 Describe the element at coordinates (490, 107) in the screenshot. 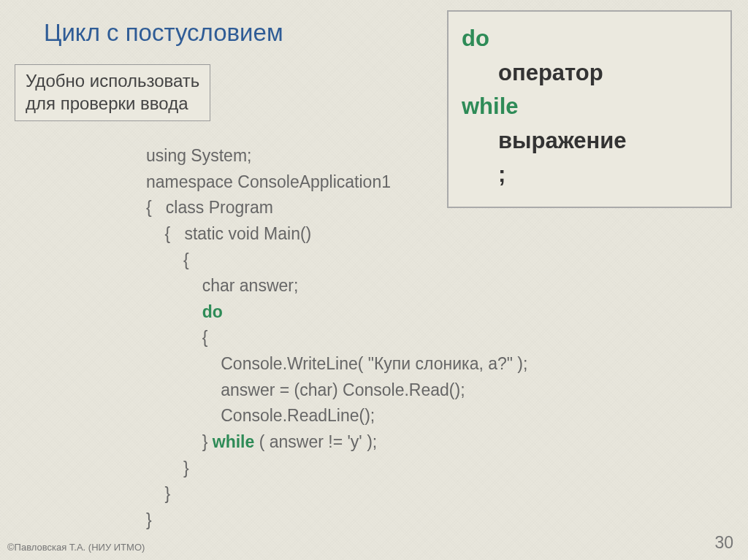

I see `syntax-while-keyword: while` at that location.